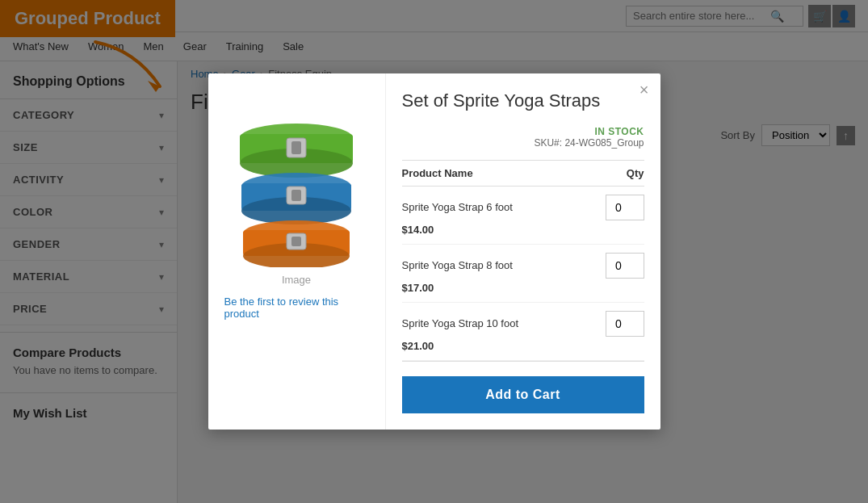  What do you see at coordinates (604, 143) in the screenshot?
I see `sku-value: 24-WG085_Group` at bounding box center [604, 143].